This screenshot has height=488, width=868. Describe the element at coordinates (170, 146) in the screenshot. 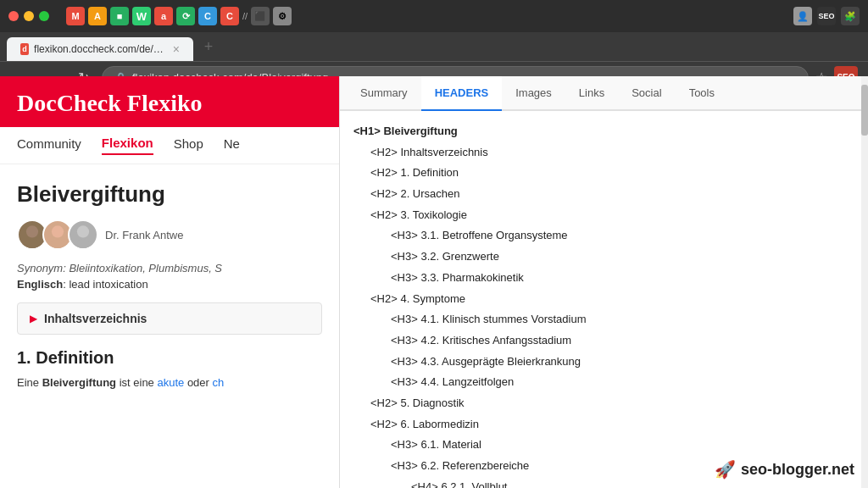

I see `doccheck-nav: Community Flexikon Shop Ne` at that location.